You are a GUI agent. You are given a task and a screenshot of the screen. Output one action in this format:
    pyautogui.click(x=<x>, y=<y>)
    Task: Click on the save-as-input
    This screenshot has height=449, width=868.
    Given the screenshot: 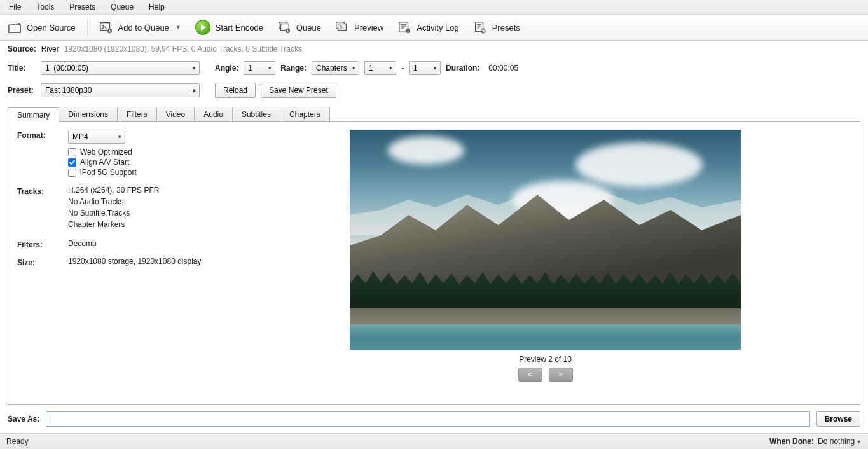 What is the action you would take?
    pyautogui.click(x=427, y=419)
    